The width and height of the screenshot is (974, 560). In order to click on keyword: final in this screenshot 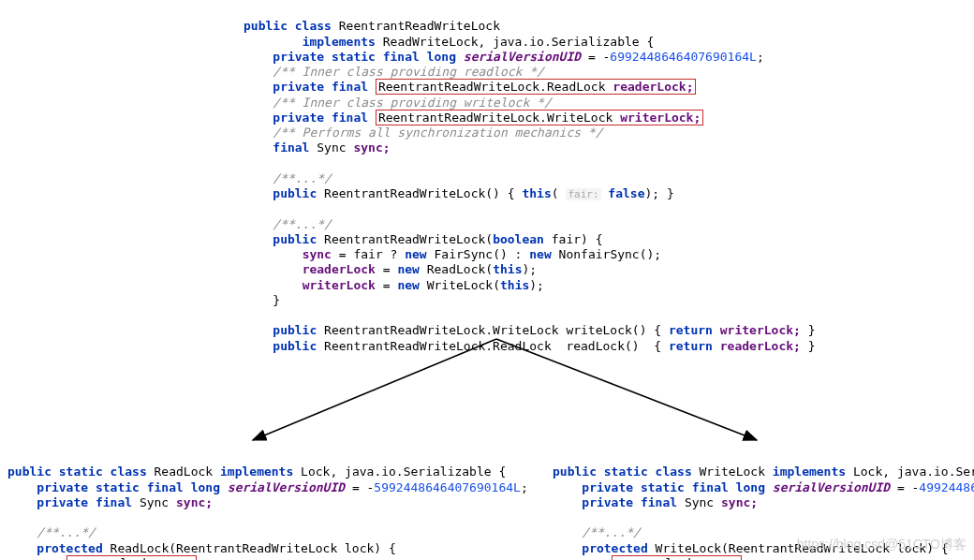, I will do `click(290, 148)`.